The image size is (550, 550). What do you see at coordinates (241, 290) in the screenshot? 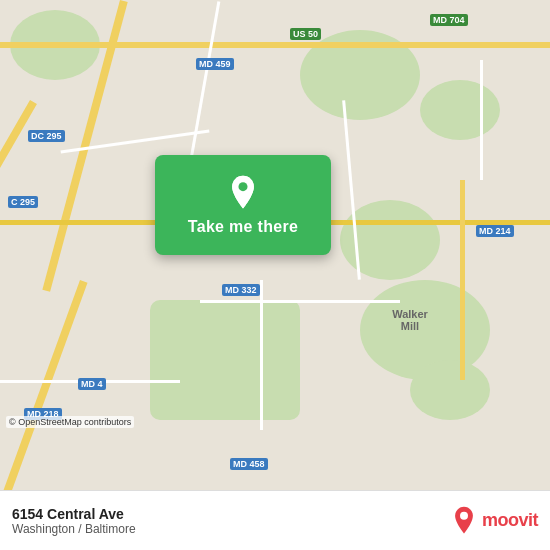
I see `label-md332: MD 332` at bounding box center [241, 290].